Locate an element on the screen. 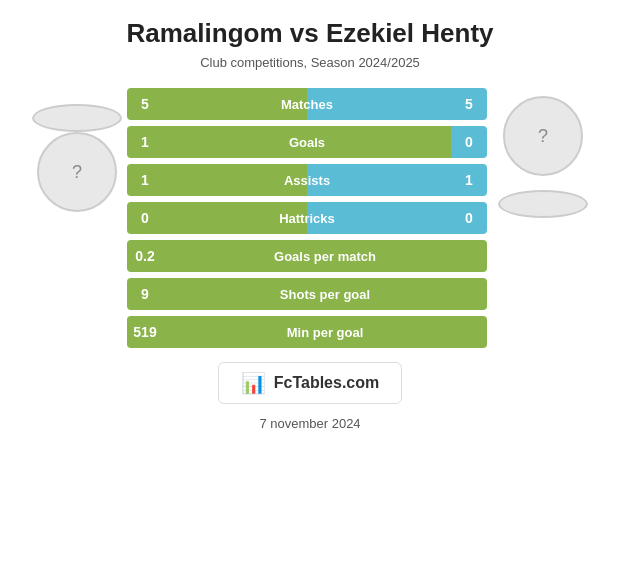 The width and height of the screenshot is (620, 580). left-avatar-icon: ? is located at coordinates (77, 172).